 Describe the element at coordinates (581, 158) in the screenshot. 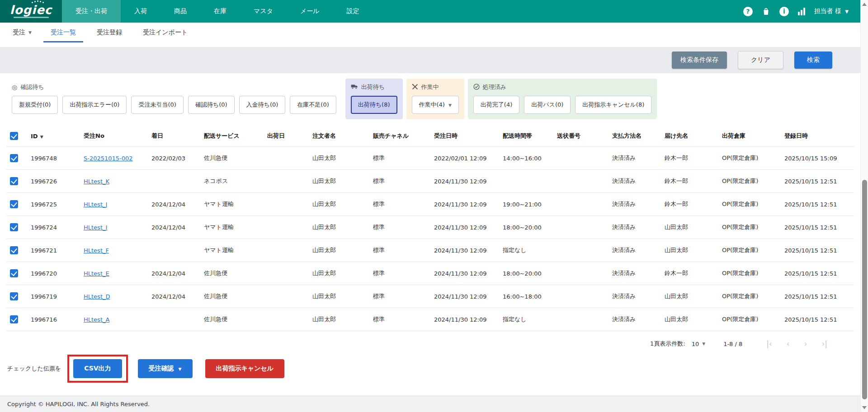

I see `cell-tracking-no` at that location.